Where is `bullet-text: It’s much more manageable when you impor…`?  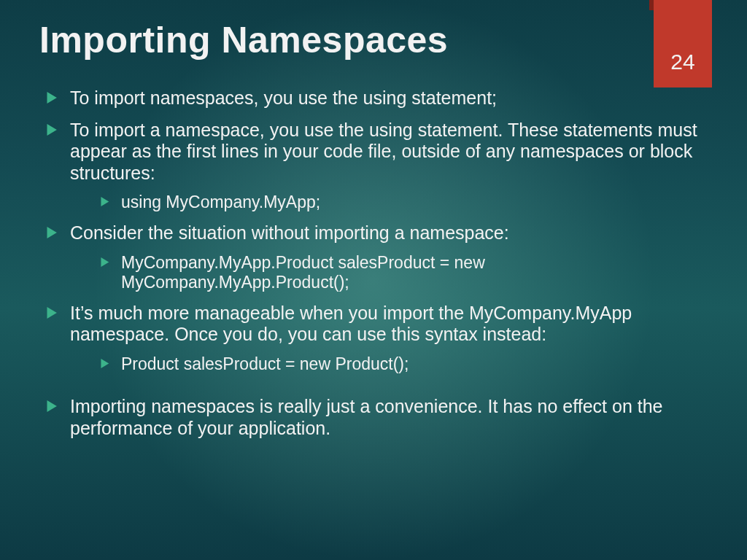 bullet-text: It’s much more manageable when you impor… is located at coordinates (351, 324).